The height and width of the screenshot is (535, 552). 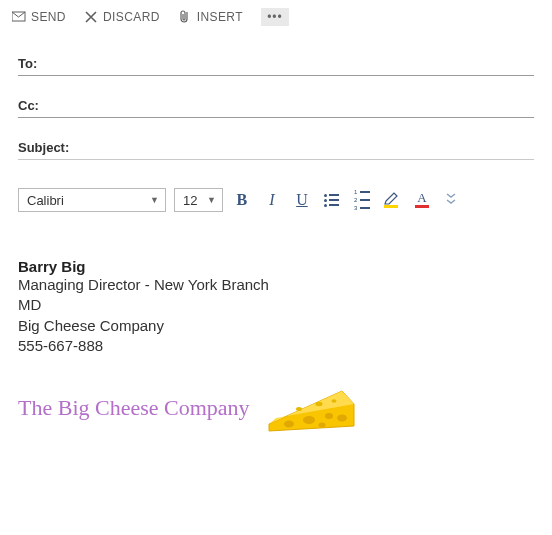 What do you see at coordinates (306, 62) in the screenshot?
I see `to-input` at bounding box center [306, 62].